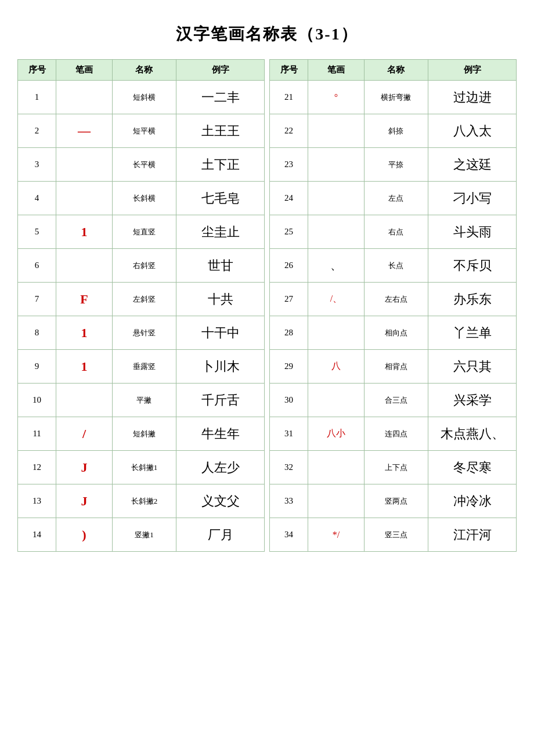  What do you see at coordinates (221, 333) in the screenshot?
I see `example-cell: 十干中` at bounding box center [221, 333].